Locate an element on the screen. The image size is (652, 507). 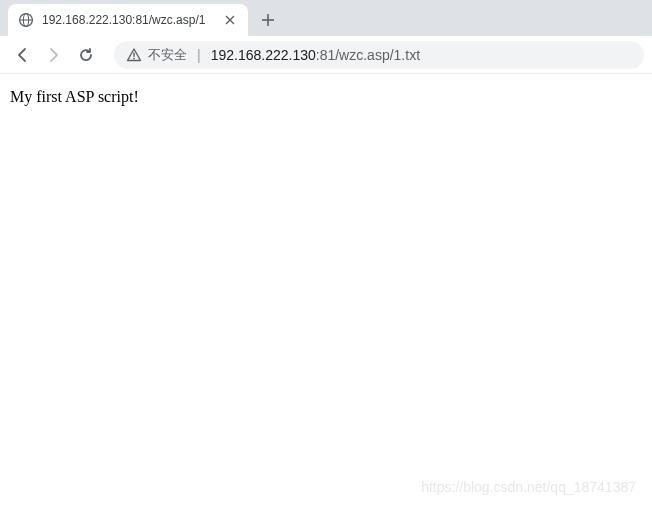
globe-icon is located at coordinates (26, 20).